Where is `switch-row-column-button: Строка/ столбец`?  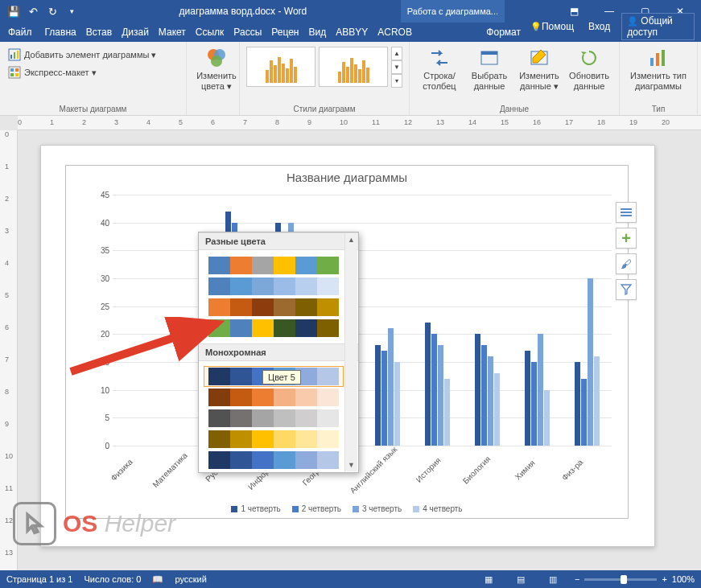 switch-row-column-button: Строка/ столбец is located at coordinates (439, 68).